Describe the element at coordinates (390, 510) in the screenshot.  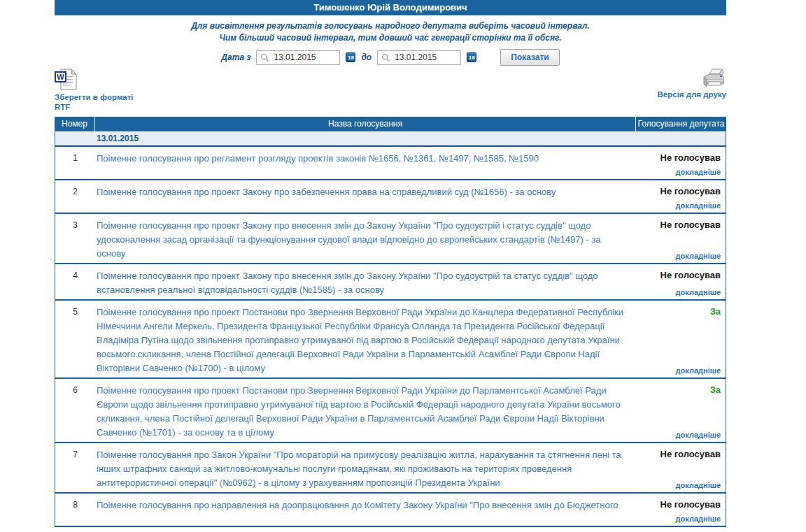
I see `table-row: 8 Поіменне голосування про направлення н…` at that location.